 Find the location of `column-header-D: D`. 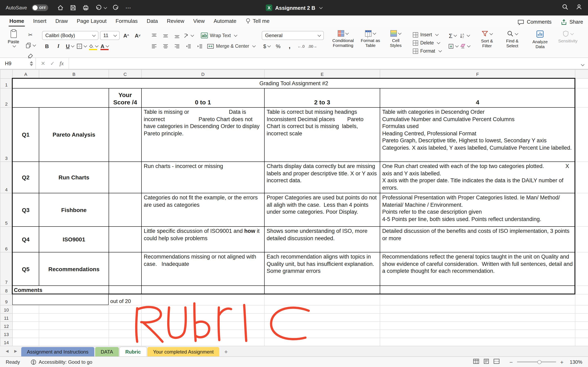

column-header-D: D is located at coordinates (203, 74).